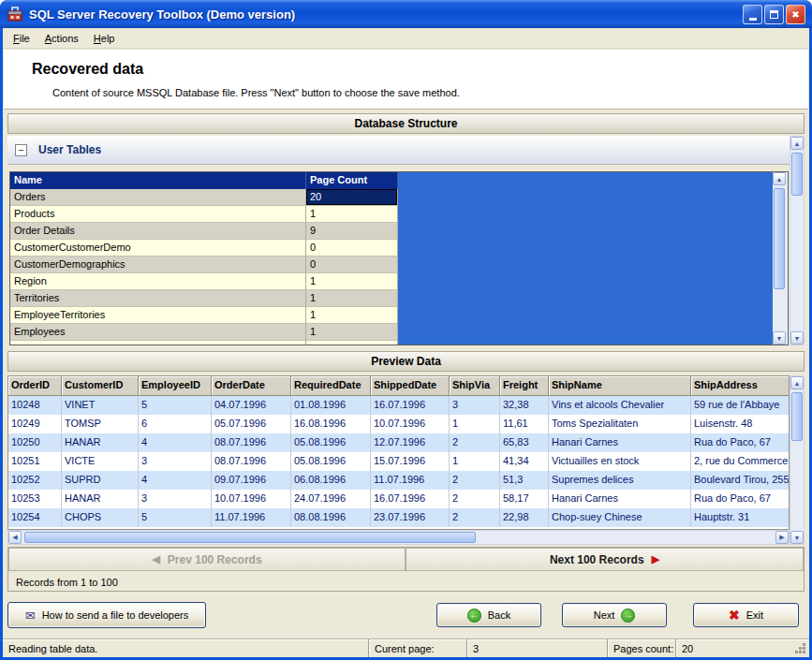  Describe the element at coordinates (158, 265) in the screenshot. I see `table-name-cell: CustomerDemographics` at that location.